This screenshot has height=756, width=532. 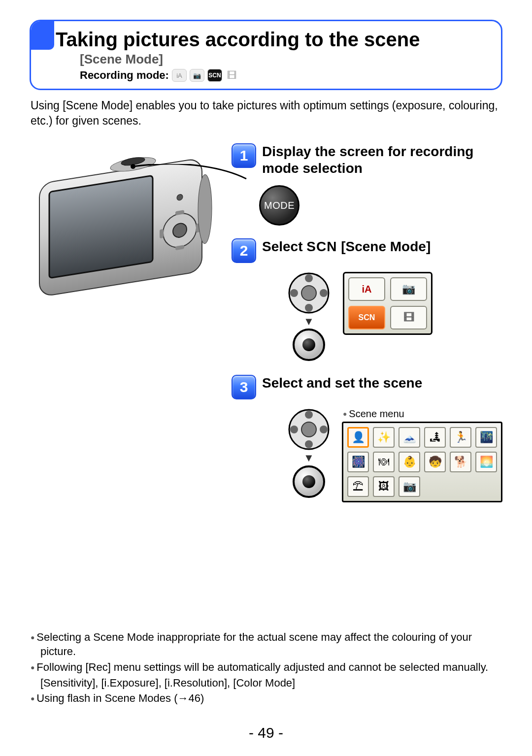 I want to click on step-3-badge: 3, so click(x=244, y=387).